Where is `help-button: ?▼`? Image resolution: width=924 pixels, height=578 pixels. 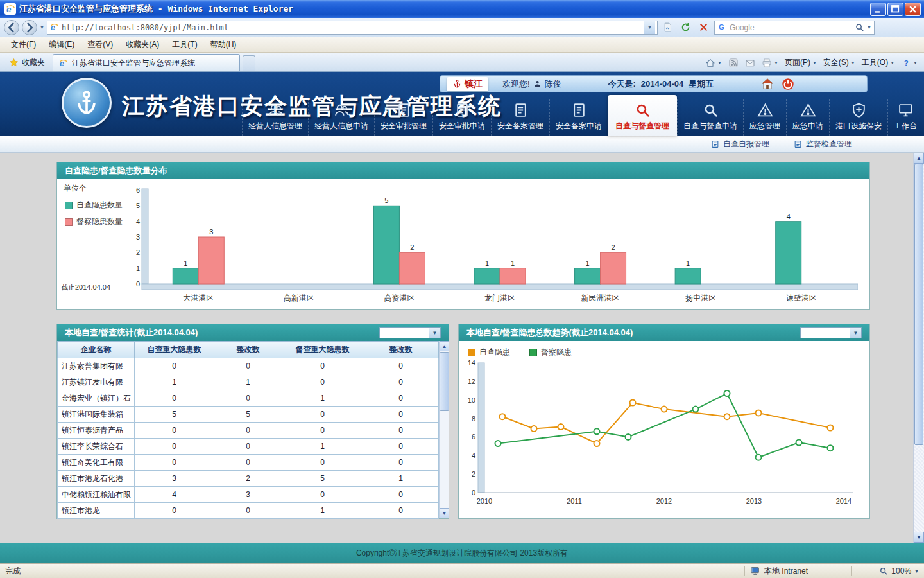
help-button: ?▼ is located at coordinates (909, 63).